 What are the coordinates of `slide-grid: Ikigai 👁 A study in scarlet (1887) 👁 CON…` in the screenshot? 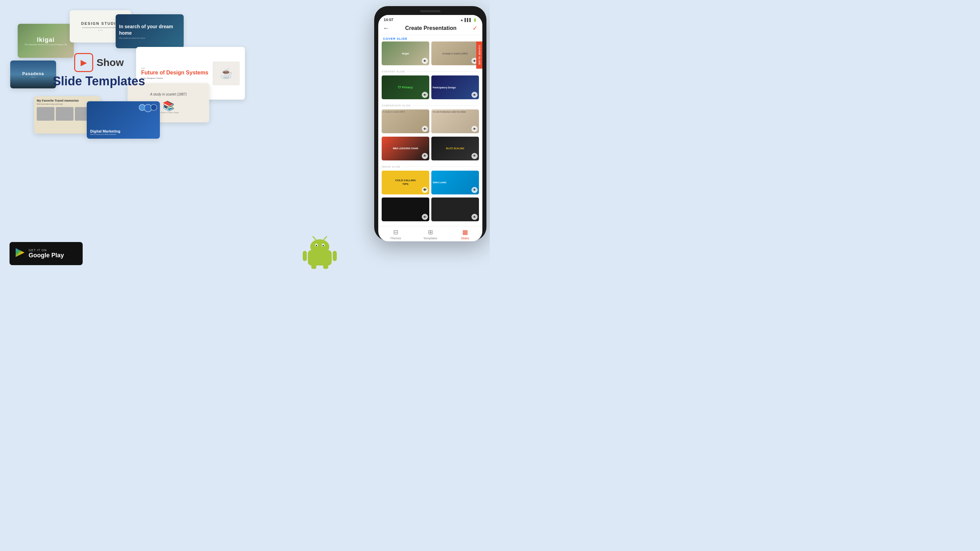 It's located at (430, 134).